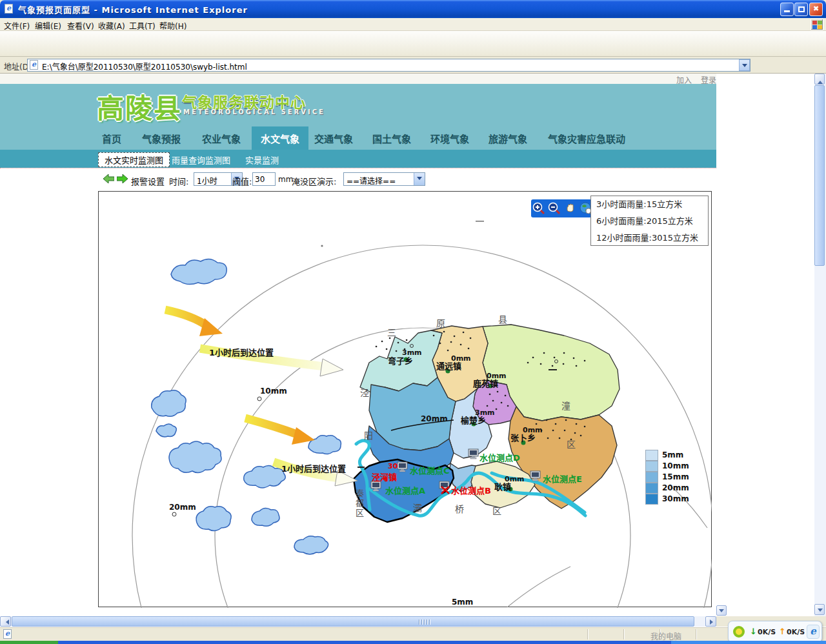 Image resolution: width=826 pixels, height=644 pixels. I want to click on subnav-rain-query: 雨量查询监测图, so click(201, 160).